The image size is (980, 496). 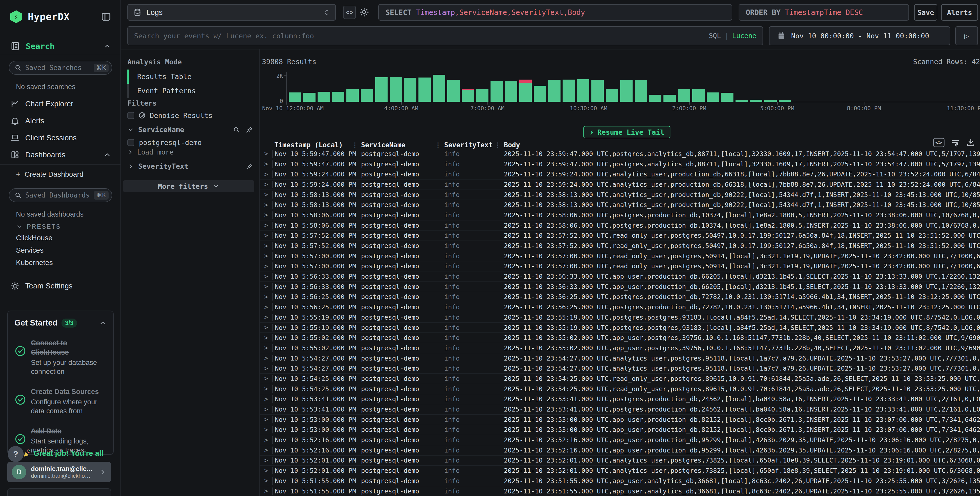 What do you see at coordinates (30, 250) in the screenshot?
I see `preset-services: Services` at bounding box center [30, 250].